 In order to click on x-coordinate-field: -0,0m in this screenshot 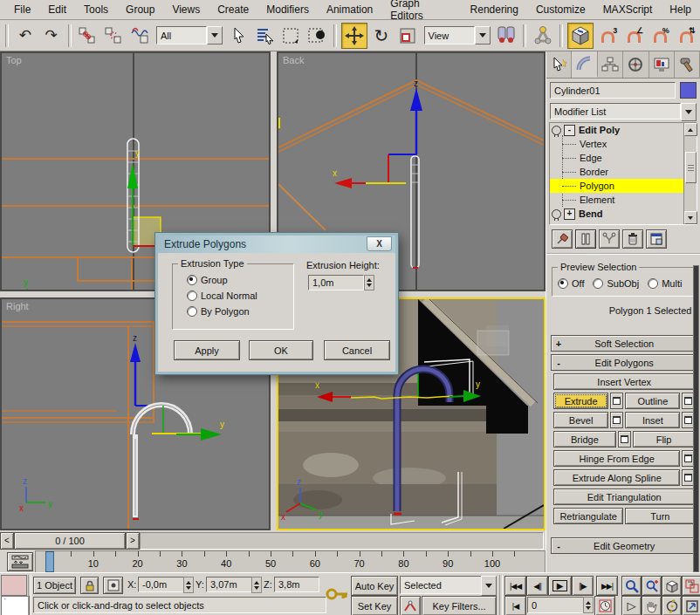, I will do `click(162, 584)`.